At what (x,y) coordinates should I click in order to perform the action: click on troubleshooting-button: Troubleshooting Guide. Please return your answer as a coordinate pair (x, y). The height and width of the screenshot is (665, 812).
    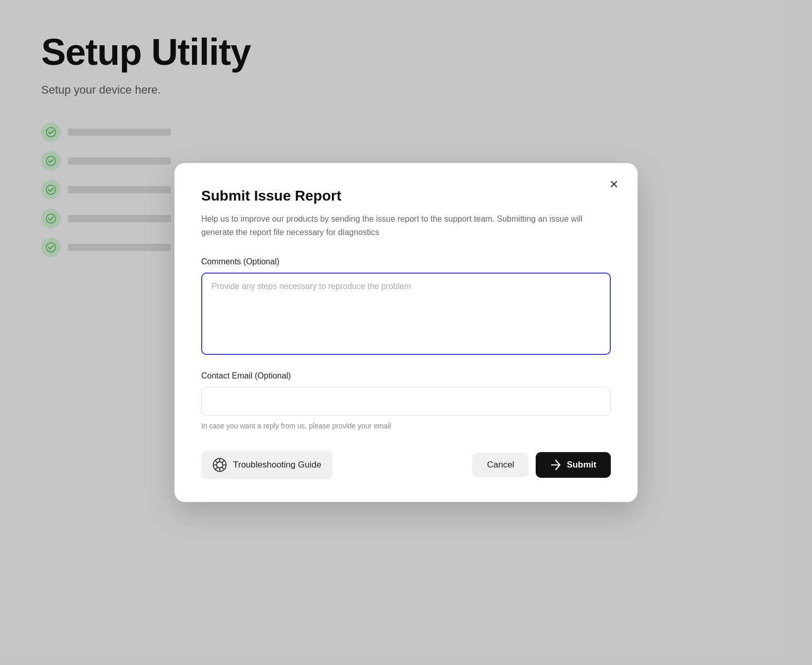
    Looking at the image, I should click on (267, 465).